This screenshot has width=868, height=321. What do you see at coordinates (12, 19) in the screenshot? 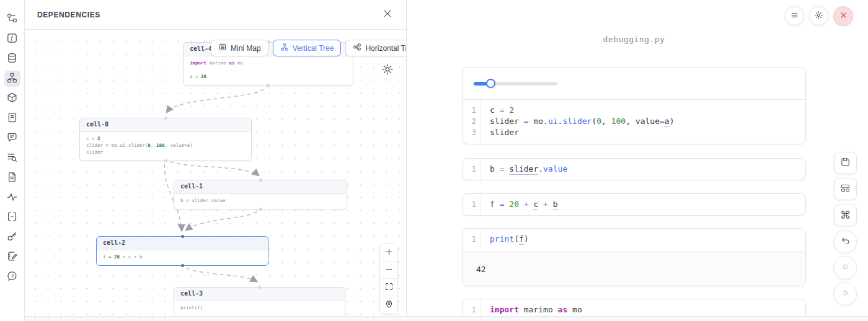
I see `dock-file-explorer-button` at bounding box center [12, 19].